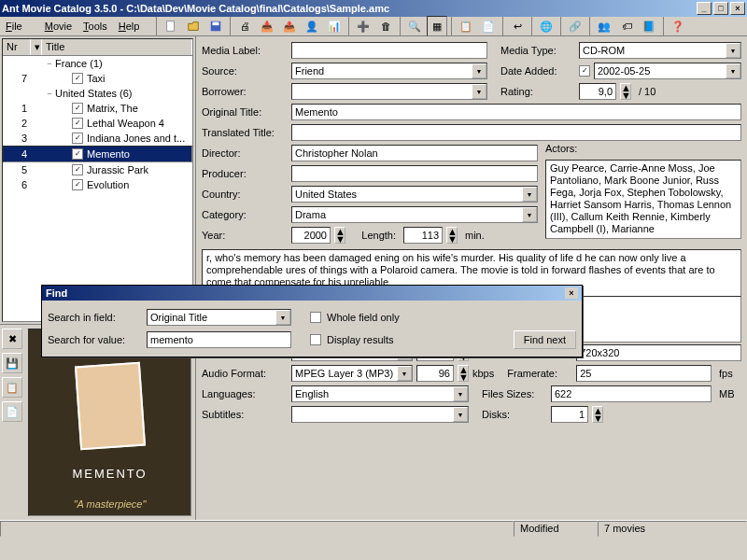 The width and height of the screenshot is (747, 560). Describe the element at coordinates (97, 63) in the screenshot. I see `tree-row: −France (1)` at that location.